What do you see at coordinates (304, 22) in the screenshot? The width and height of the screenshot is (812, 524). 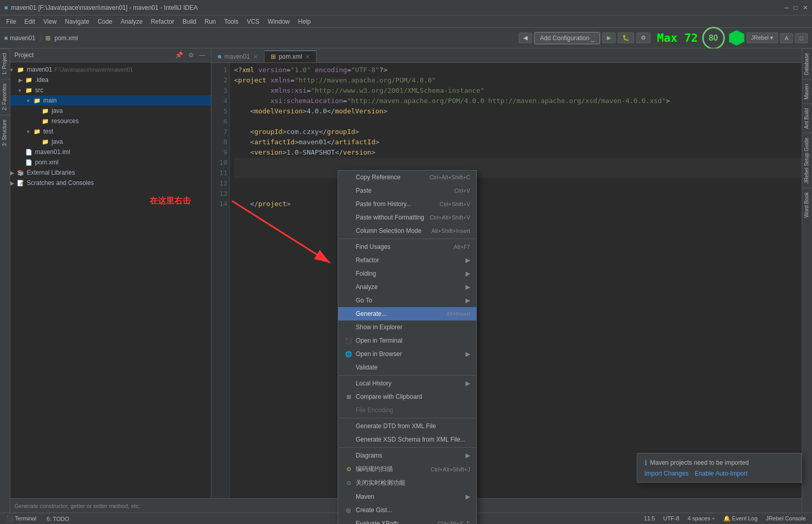 I see `menu-help: Help` at bounding box center [304, 22].